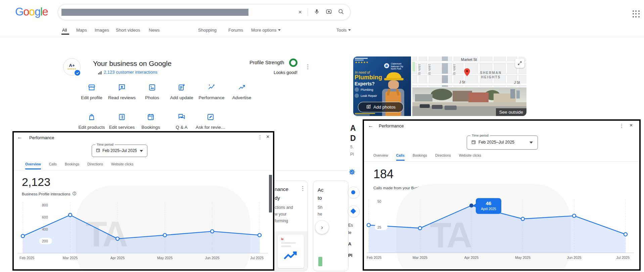 This screenshot has height=272, width=644. I want to click on ad-headline: Plumbing, so click(368, 77).